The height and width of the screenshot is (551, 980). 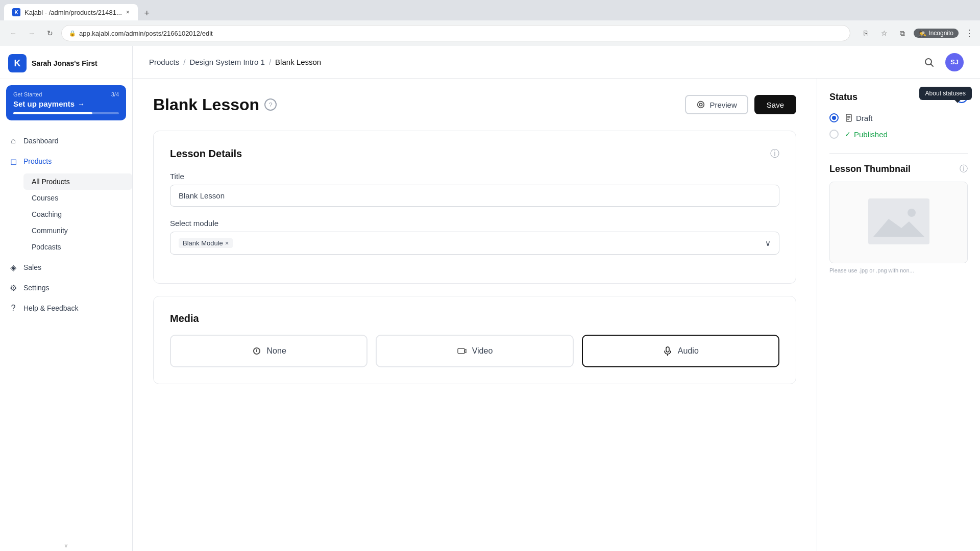 What do you see at coordinates (206, 105) in the screenshot?
I see `page-title: Blank Lesson` at bounding box center [206, 105].